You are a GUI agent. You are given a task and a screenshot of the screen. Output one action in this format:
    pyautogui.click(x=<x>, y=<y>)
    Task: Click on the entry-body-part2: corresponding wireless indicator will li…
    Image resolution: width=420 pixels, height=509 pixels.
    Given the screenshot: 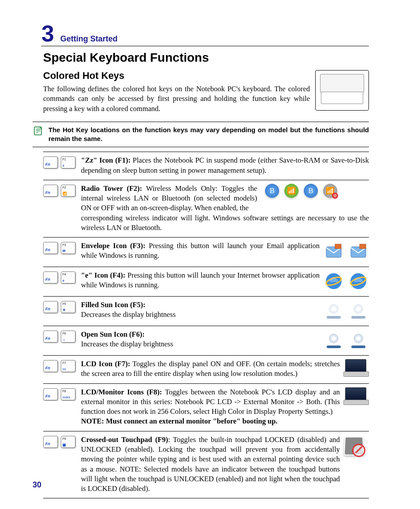 What is the action you would take?
    pyautogui.click(x=225, y=223)
    